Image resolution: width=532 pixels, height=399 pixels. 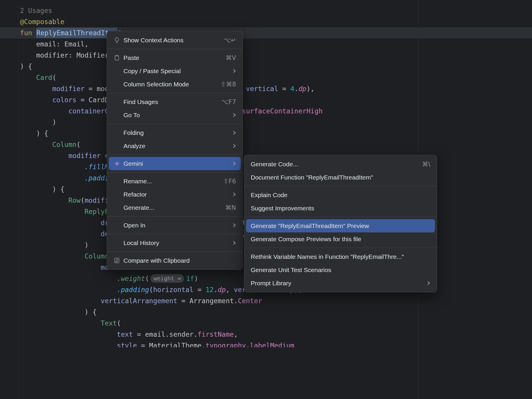 I want to click on code-token: typography, so click(x=226, y=344).